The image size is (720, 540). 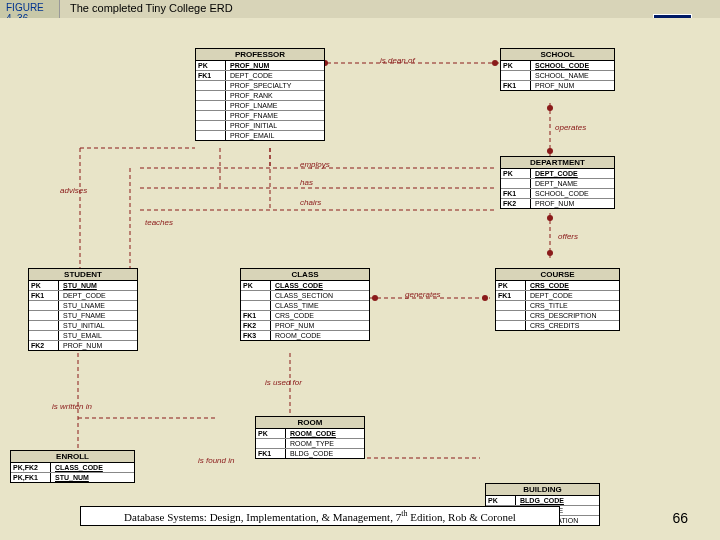 I want to click on rel-operates: operates, so click(x=570, y=128).